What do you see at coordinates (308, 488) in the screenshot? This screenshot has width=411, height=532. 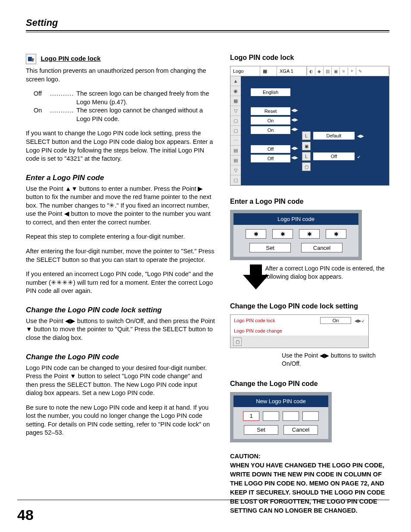 I see `caution-text: WHEN YOU HAVE CHANGED THE LOGO PIN CODE,…` at bounding box center [308, 488].